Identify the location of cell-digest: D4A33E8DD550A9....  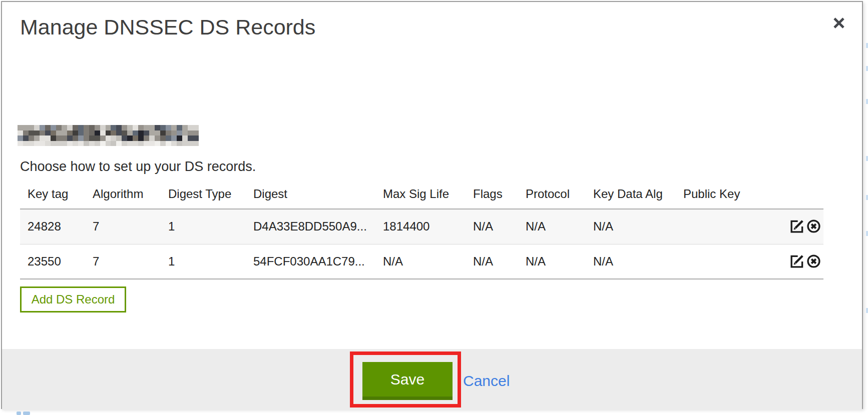
(310, 226).